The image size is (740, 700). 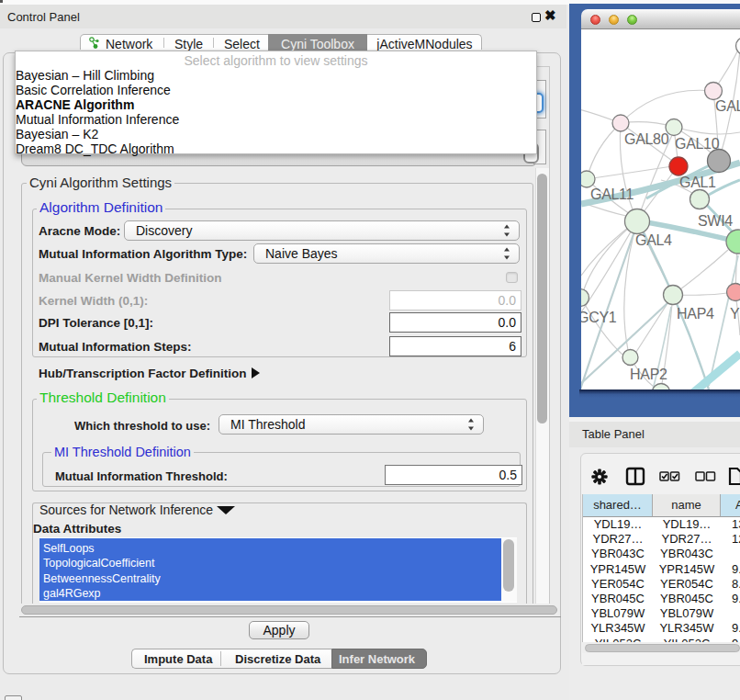 What do you see at coordinates (648, 375) in the screenshot?
I see `svg-text: HAP2` at bounding box center [648, 375].